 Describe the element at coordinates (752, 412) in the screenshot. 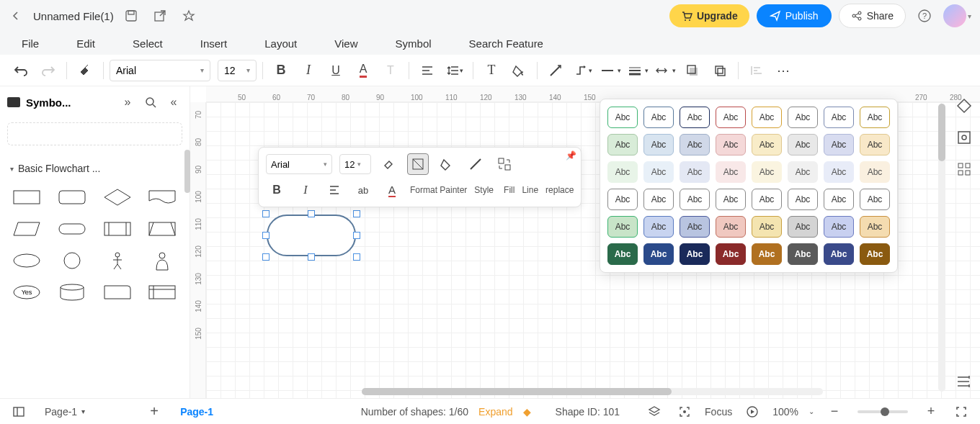

I see `presentation-icon` at that location.